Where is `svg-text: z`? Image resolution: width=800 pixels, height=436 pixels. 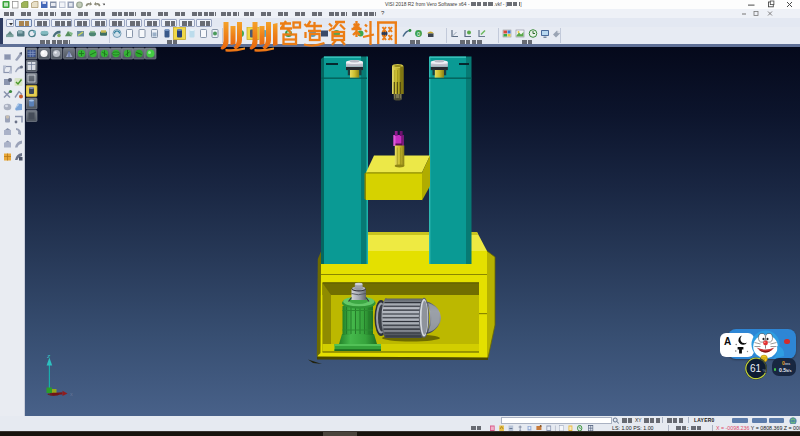 svg-text: z is located at coordinates (48, 356).